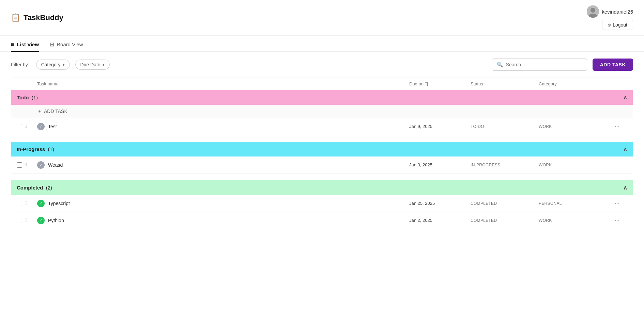  What do you see at coordinates (322, 203) in the screenshot?
I see `table-row: ⠿ ✓ Typescript Jan 25, 2025 COMPLETED PE…` at bounding box center [322, 203].